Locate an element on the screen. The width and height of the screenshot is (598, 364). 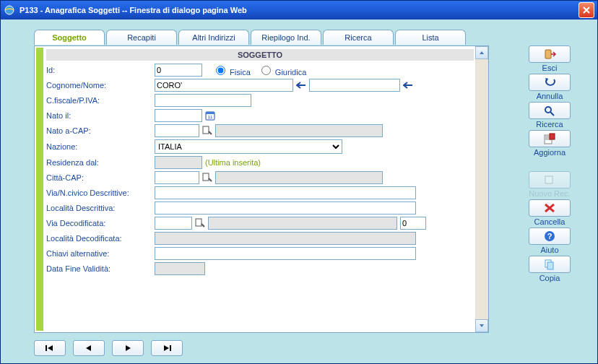
input-data-fine is located at coordinates (180, 269).